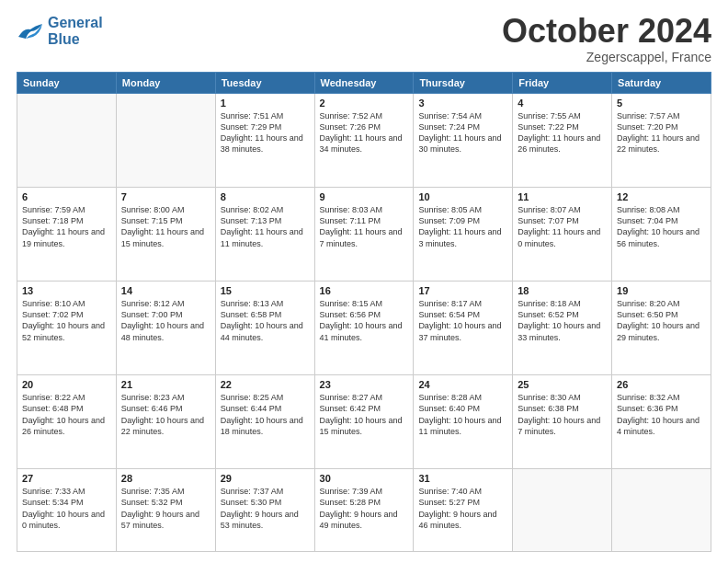  Describe the element at coordinates (563, 291) in the screenshot. I see `day-number: 18` at that location.